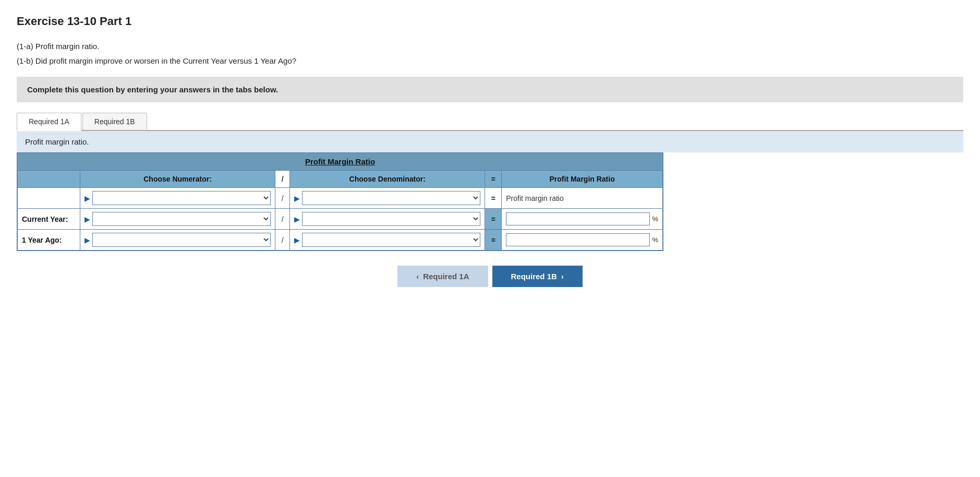 This screenshot has height=477, width=980. Describe the element at coordinates (88, 240) in the screenshot. I see `numerator-arrow-2: ▶` at that location.